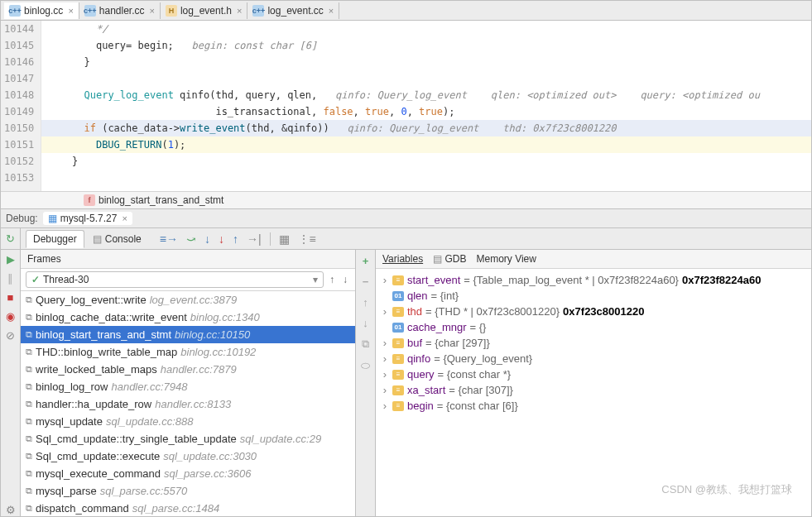 This screenshot has width=812, height=517. What do you see at coordinates (19, 79) in the screenshot?
I see `line-number: 10147` at bounding box center [19, 79].